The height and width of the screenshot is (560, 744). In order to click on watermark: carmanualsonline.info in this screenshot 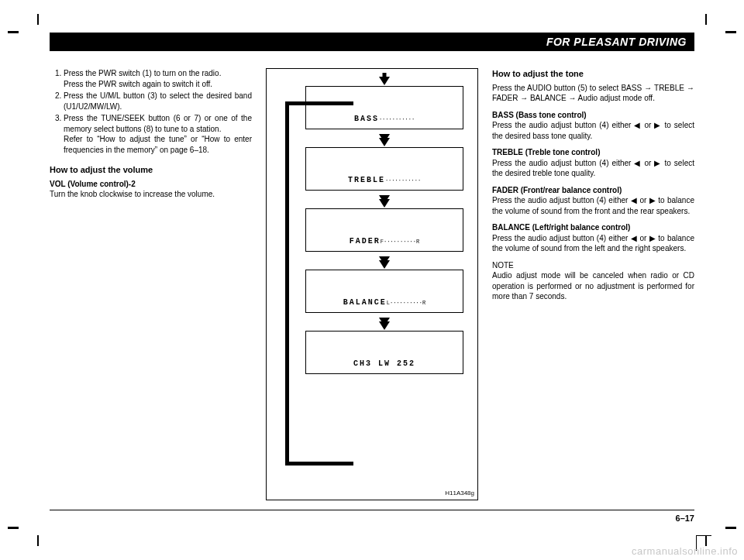, I will do `click(685, 551)`.